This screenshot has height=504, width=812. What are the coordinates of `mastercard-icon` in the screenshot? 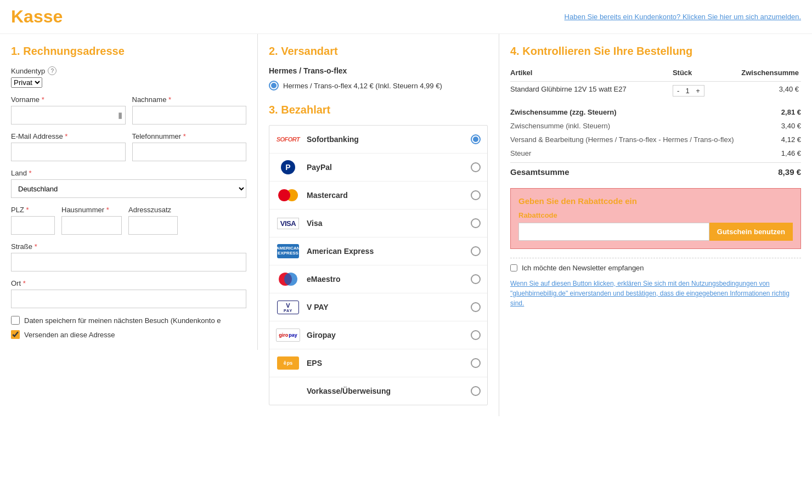 It's located at (288, 195).